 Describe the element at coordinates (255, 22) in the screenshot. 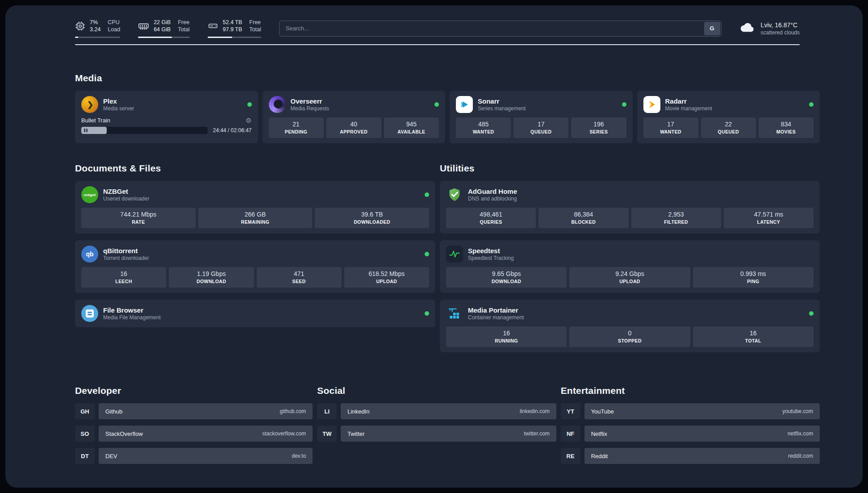

I see `disk-free-label: Free` at that location.